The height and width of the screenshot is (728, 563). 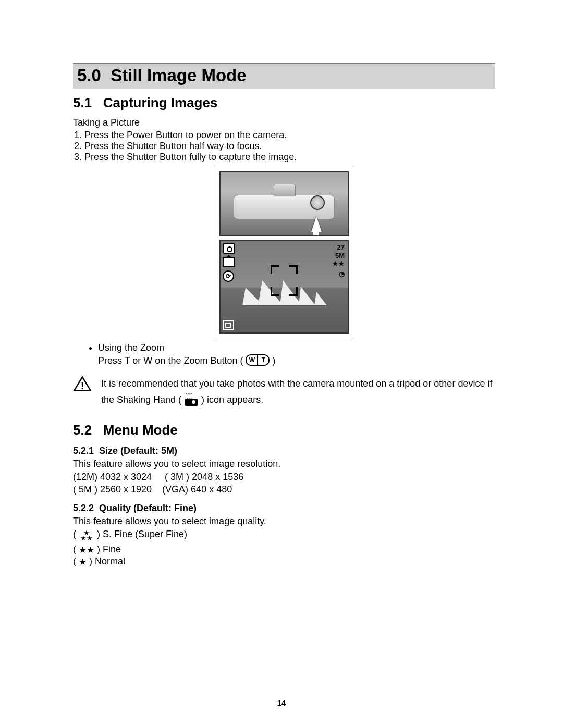 What do you see at coordinates (138, 451) in the screenshot?
I see `subsection-title: Size (Default: 5M)` at bounding box center [138, 451].